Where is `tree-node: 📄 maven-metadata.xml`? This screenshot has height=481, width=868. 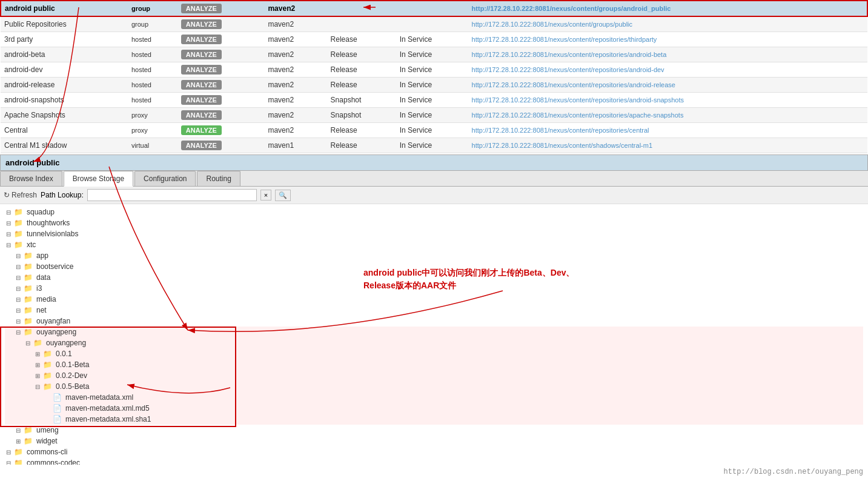 tree-node: 📄 maven-metadata.xml is located at coordinates (434, 397).